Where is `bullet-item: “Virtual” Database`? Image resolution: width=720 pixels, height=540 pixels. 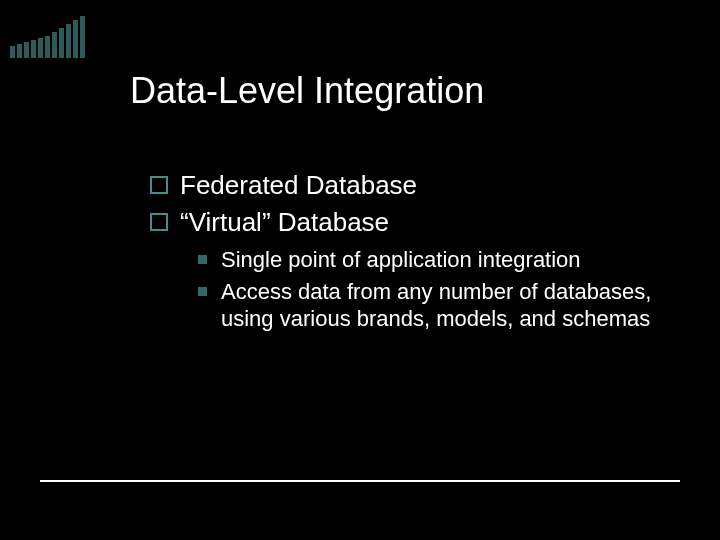
bullet-item: “Virtual” Database is located at coordinates (405, 222).